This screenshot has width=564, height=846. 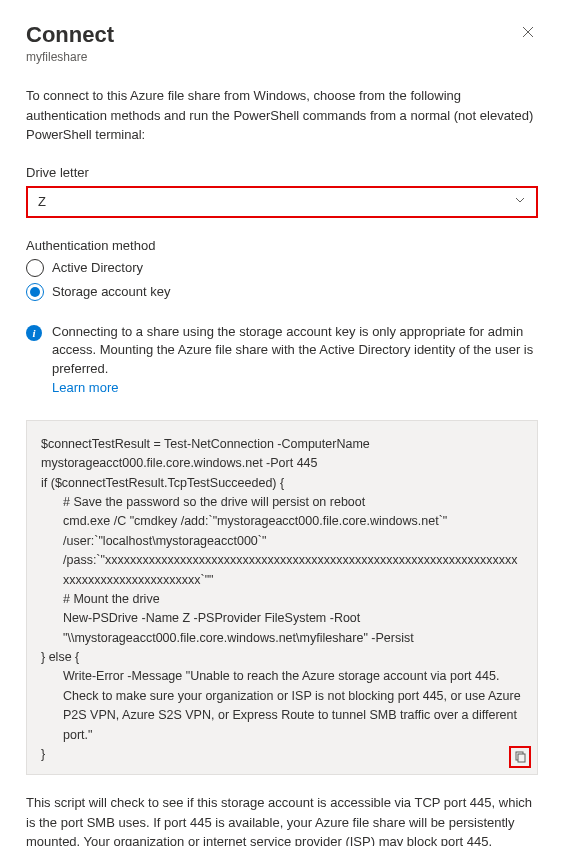 What do you see at coordinates (282, 600) in the screenshot?
I see `script-line: # Mount the drive` at bounding box center [282, 600].